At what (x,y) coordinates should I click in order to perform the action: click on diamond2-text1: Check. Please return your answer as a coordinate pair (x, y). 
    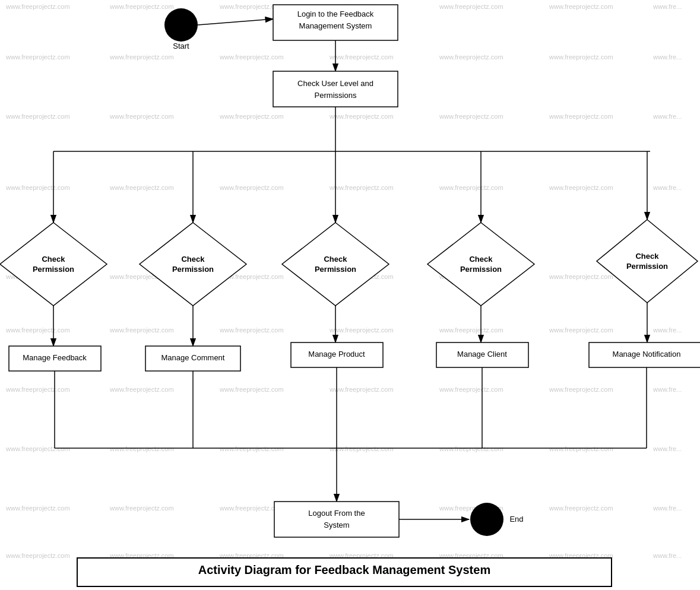
    Looking at the image, I should click on (193, 259).